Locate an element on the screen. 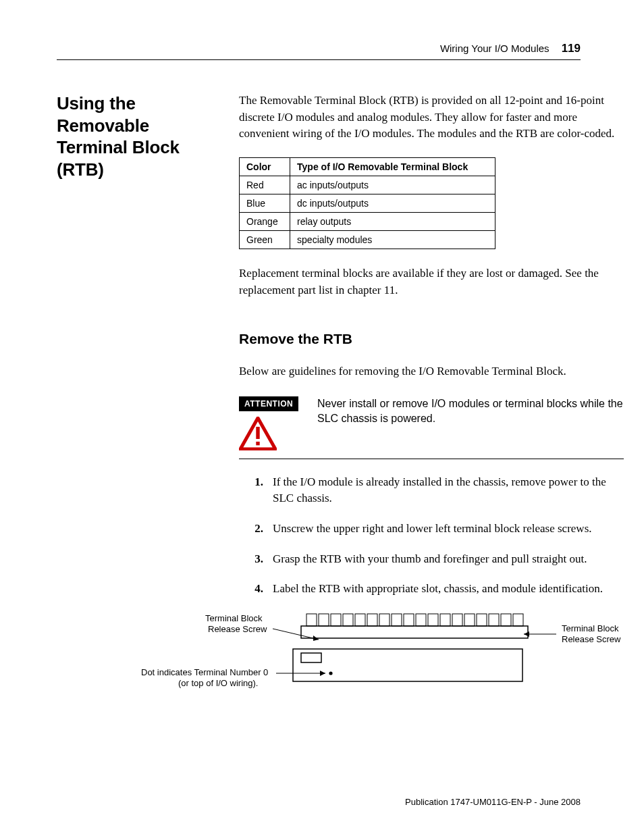  procedure-steps: 1. If the I/O module is already installe… is located at coordinates (431, 536).